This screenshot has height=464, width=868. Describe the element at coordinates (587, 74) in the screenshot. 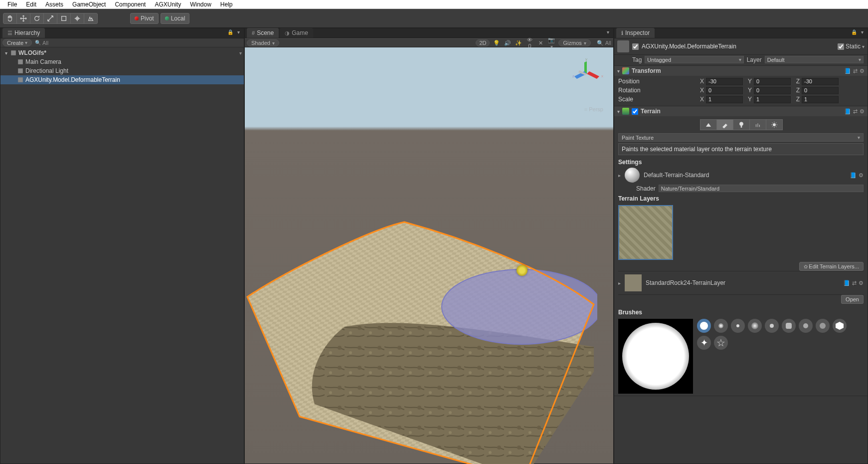

I see `orientation-gizmo: y x z` at that location.